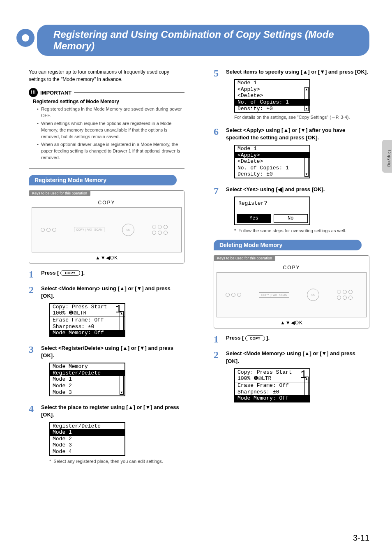  I want to click on step-number: 7, so click(218, 210).